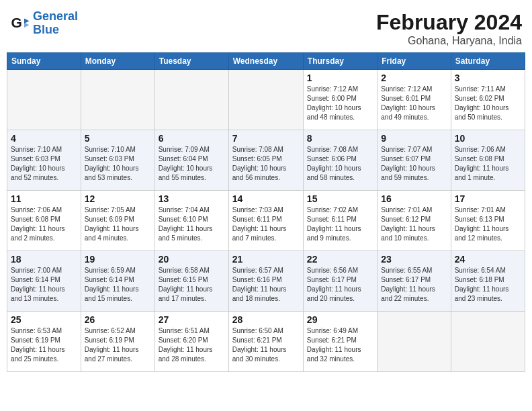 Image resolution: width=532 pixels, height=411 pixels. I want to click on day-number: 27, so click(192, 320).